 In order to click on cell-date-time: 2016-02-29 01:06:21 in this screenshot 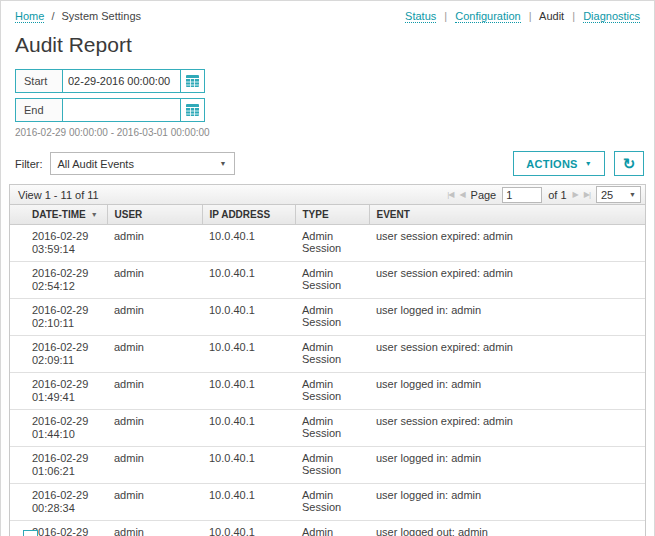, I will do `click(58, 464)`.